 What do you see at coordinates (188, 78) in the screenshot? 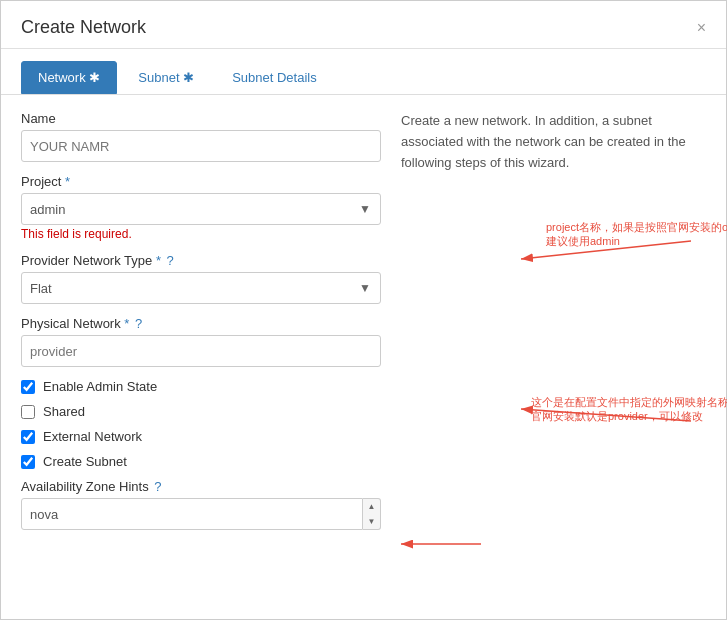
I see `tab-subnet-star: ✱` at bounding box center [188, 78].